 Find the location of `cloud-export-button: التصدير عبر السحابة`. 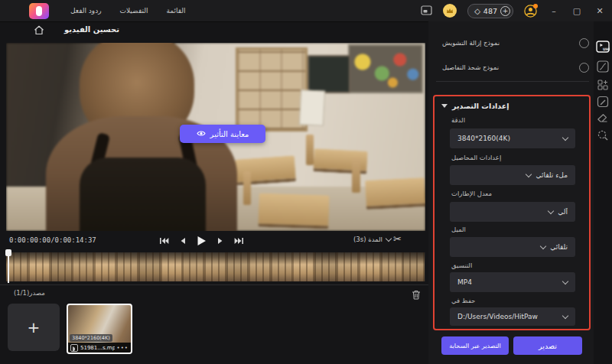

cloud-export-button: التصدير عبر السحابة is located at coordinates (475, 346).